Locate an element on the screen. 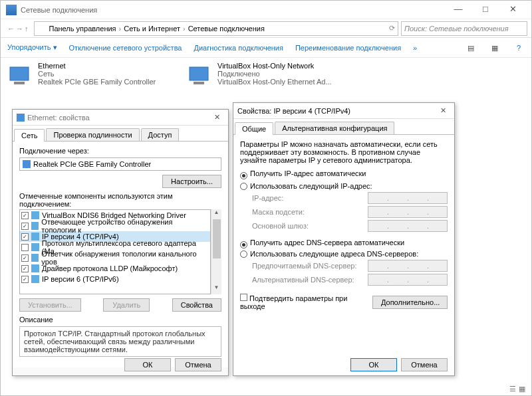 The image size is (532, 396). scroll-up-icon: ▲ is located at coordinates (217, 214).